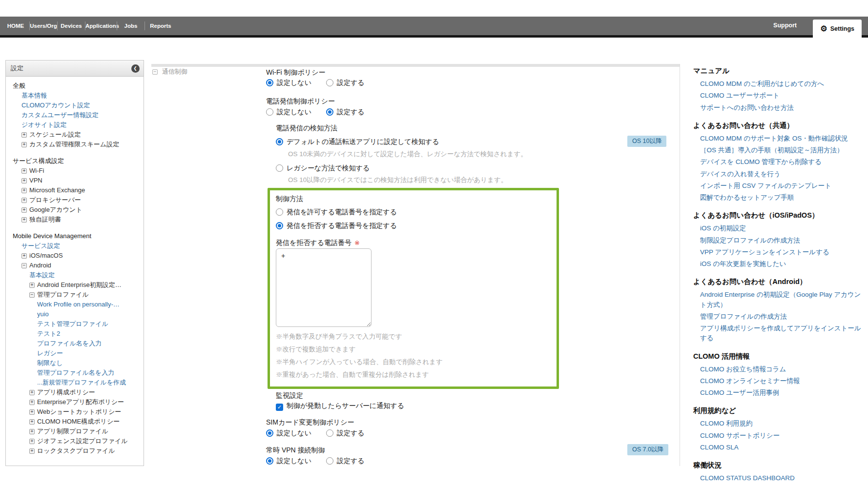 The width and height of the screenshot is (868, 488). What do you see at coordinates (351, 433) in the screenshot?
I see `sim-option-yes: 設定する` at bounding box center [351, 433].